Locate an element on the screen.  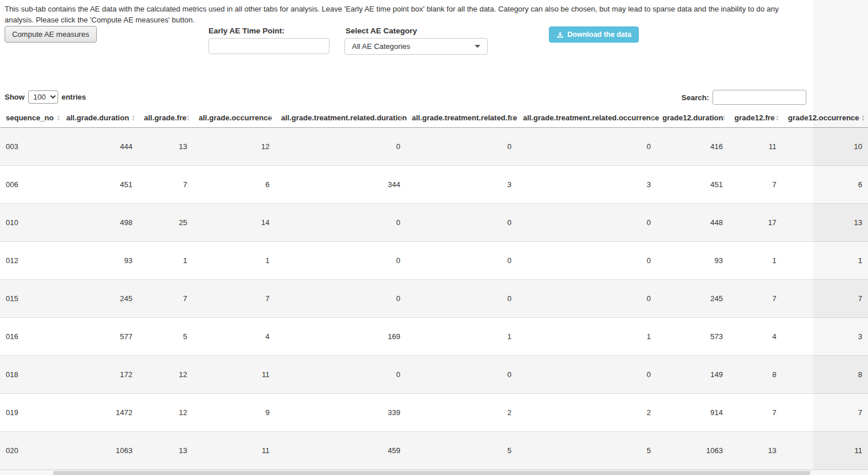
ae-category-selected-value: All AE Categories is located at coordinates (411, 46).